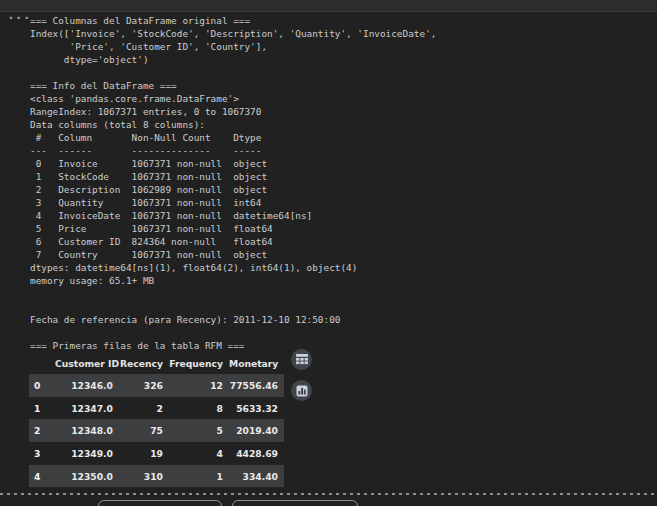 This screenshot has width=657, height=506. I want to click on table-row: 0 12346.0 326 12 77556.46, so click(156, 386).